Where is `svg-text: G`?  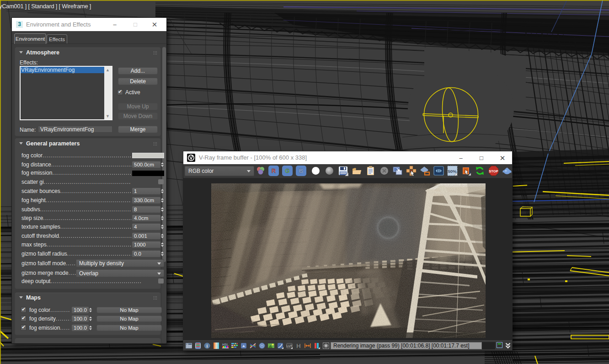
svg-text: G is located at coordinates (287, 171).